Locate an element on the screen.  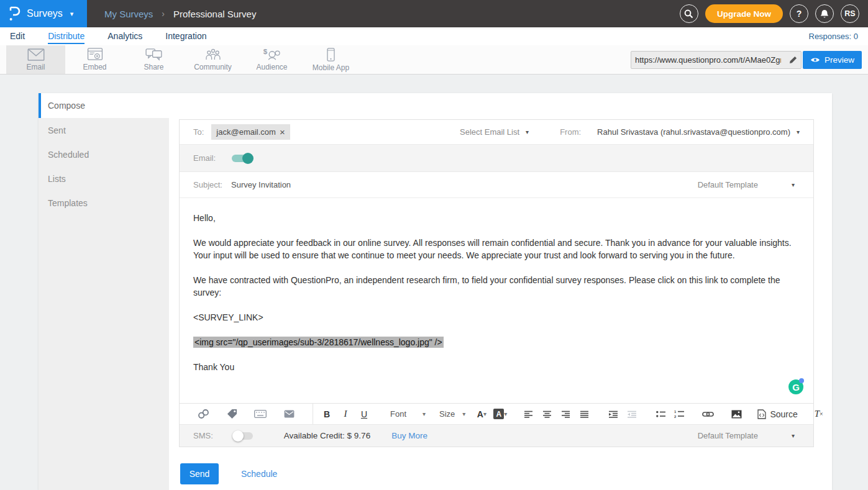
channel-mobile-app: Mobile App is located at coordinates (331, 60).